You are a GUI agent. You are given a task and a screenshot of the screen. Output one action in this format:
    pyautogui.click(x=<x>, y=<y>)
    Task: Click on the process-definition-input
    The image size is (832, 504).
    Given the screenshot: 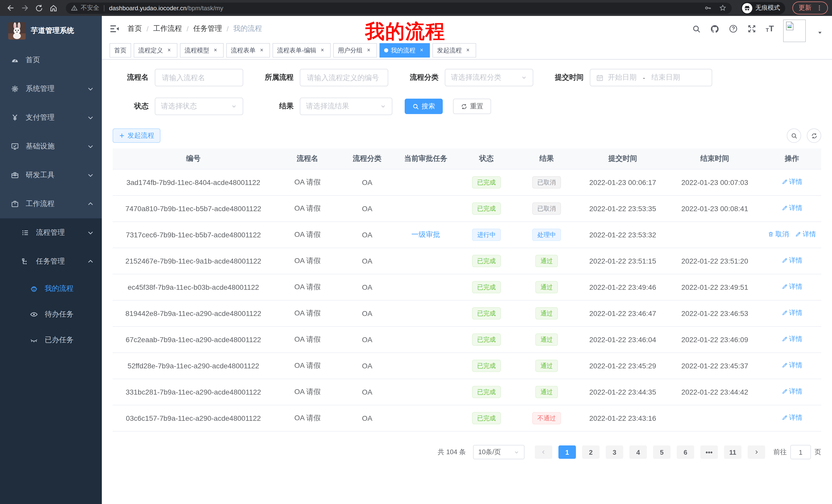 What is the action you would take?
    pyautogui.click(x=344, y=78)
    